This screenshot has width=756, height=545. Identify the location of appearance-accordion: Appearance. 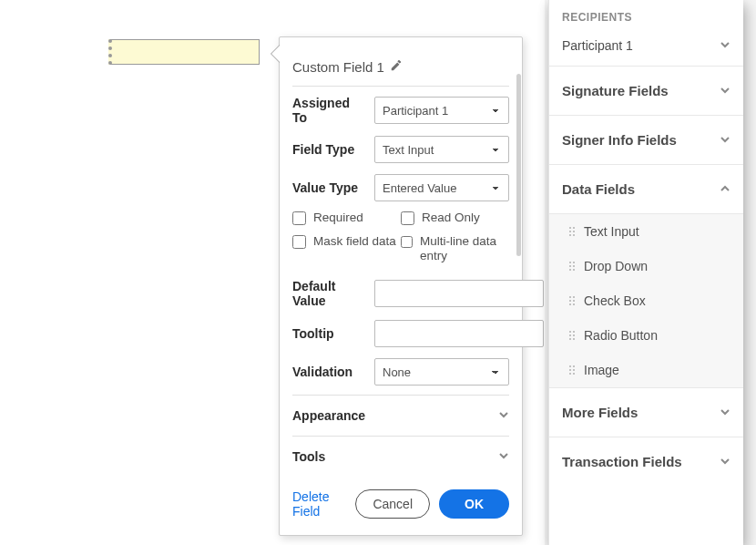
(401, 416).